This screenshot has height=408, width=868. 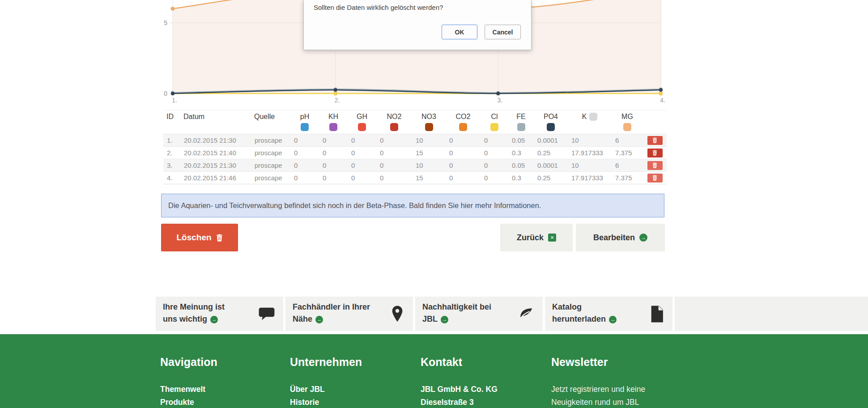 What do you see at coordinates (223, 382) in the screenshot?
I see `footer-column-navigation: NavigationThemenweltProdukte` at bounding box center [223, 382].